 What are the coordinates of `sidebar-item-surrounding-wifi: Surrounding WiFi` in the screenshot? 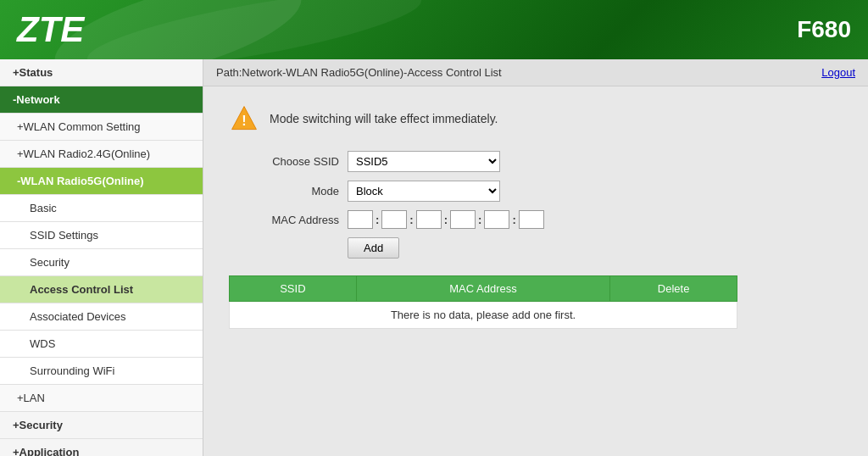 It's located at (102, 371).